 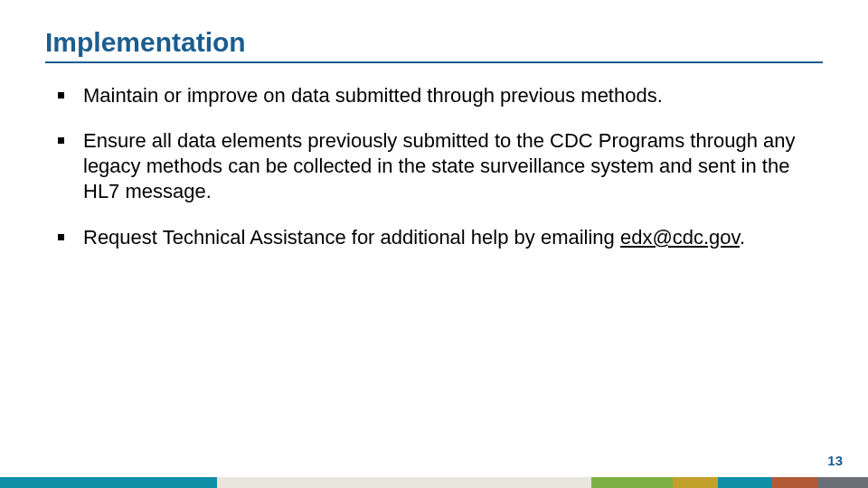 I want to click on slide-title: Implementation, so click(x=434, y=45).